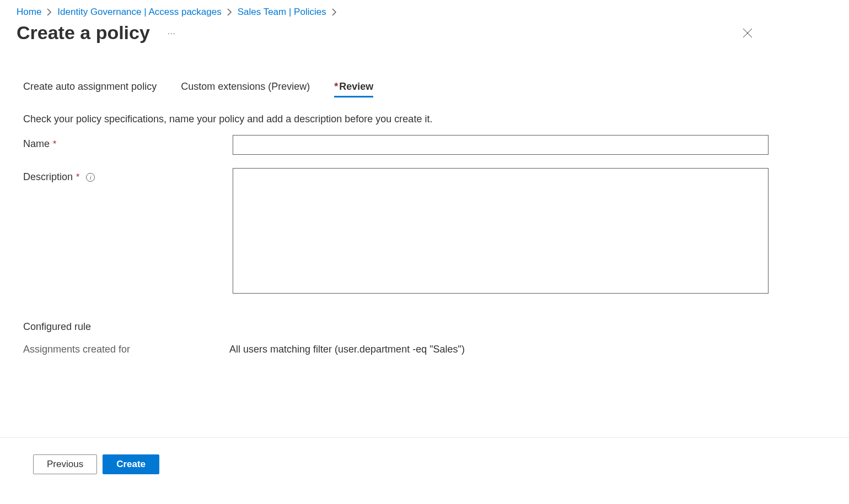  What do you see at coordinates (245, 86) in the screenshot?
I see `tab-label: Custom extensions (Preview)` at bounding box center [245, 86].